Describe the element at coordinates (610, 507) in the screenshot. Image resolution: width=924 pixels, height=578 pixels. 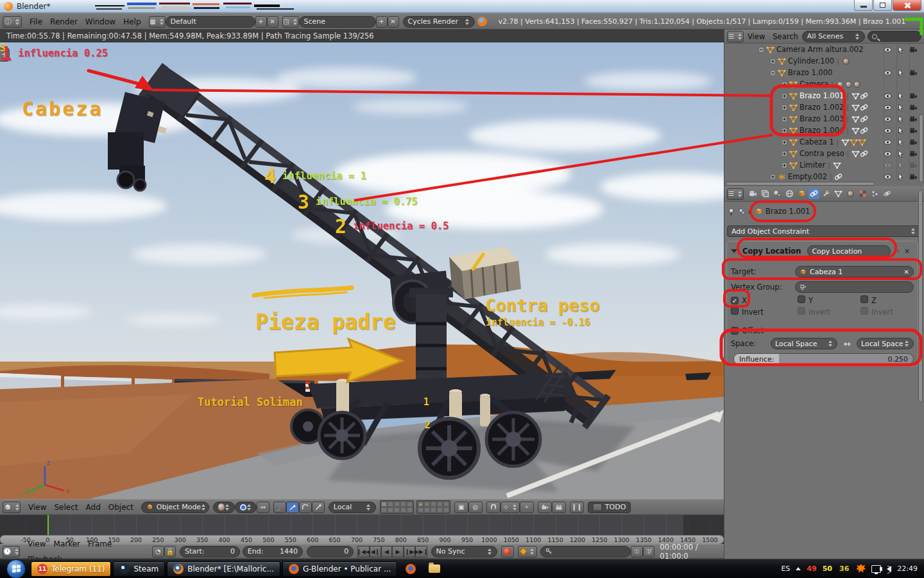
I see `todo-button: TODO` at that location.